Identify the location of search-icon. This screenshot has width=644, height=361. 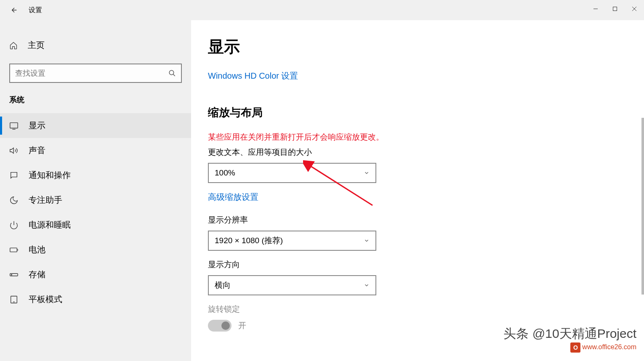
(172, 73).